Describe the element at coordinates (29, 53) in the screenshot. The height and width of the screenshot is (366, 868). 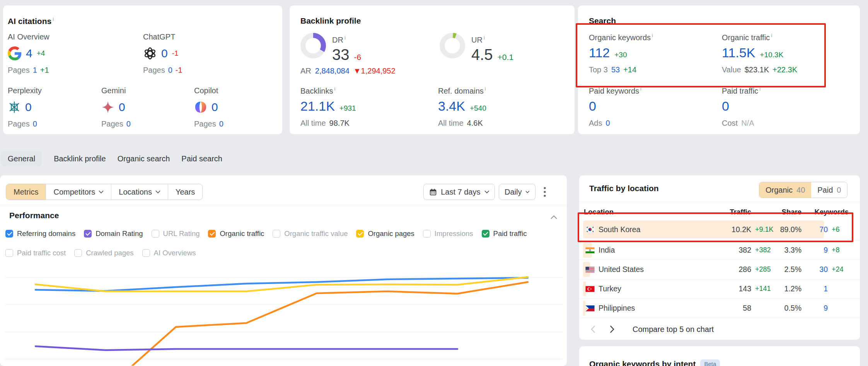
I see `ai-overview-value: 4` at that location.